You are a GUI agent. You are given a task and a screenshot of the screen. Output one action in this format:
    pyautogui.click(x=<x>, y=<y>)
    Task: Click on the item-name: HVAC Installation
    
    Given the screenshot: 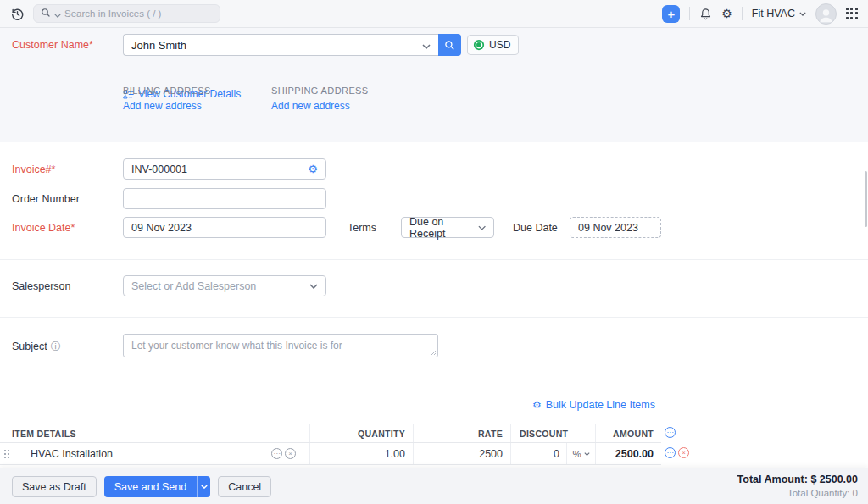 What is the action you would take?
    pyautogui.click(x=71, y=454)
    